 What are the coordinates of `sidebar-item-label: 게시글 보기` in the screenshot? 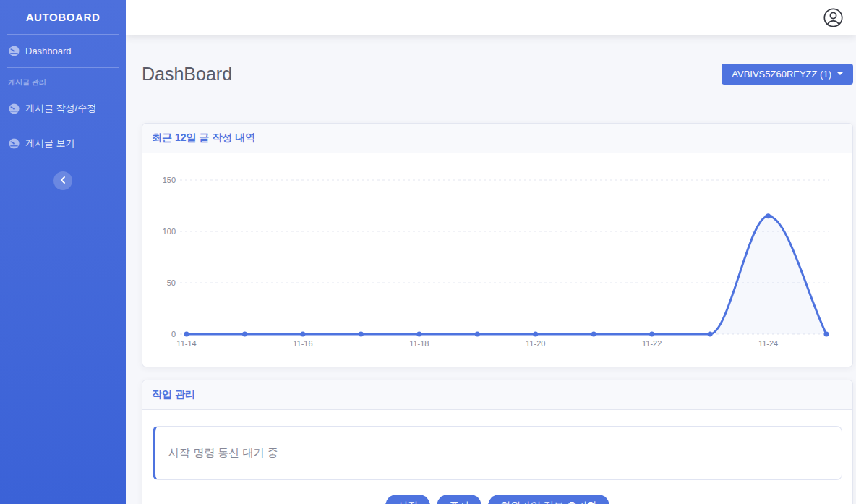 It's located at (51, 143).